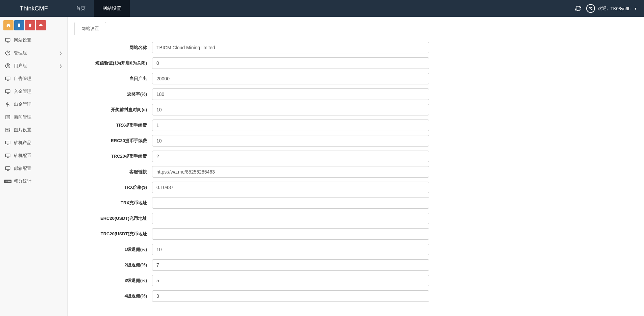 Image resolution: width=644 pixels, height=316 pixels. I want to click on form-row-6: ERC20提币手续费, so click(356, 141).